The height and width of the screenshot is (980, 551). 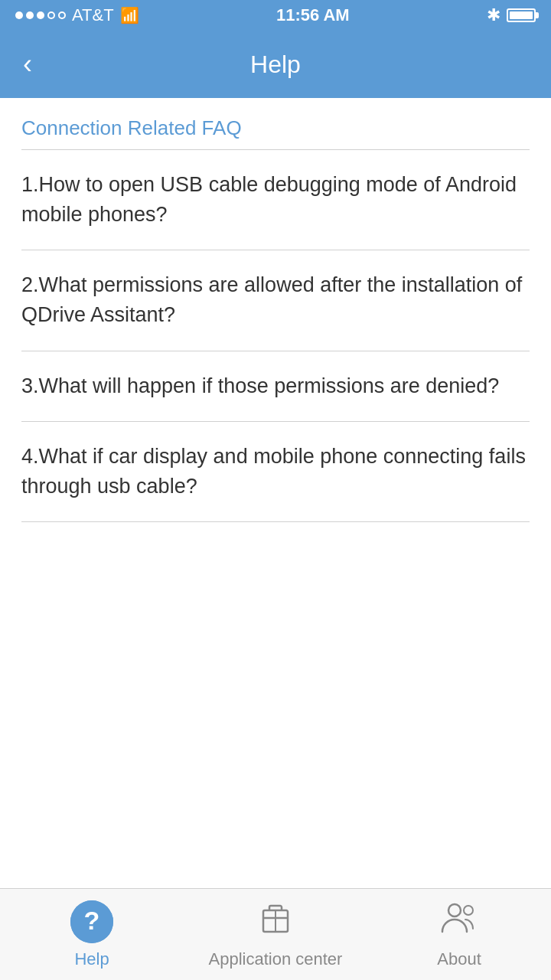 I want to click on faq-item-2: 2.What permissions are allowed after the…, so click(x=276, y=300).